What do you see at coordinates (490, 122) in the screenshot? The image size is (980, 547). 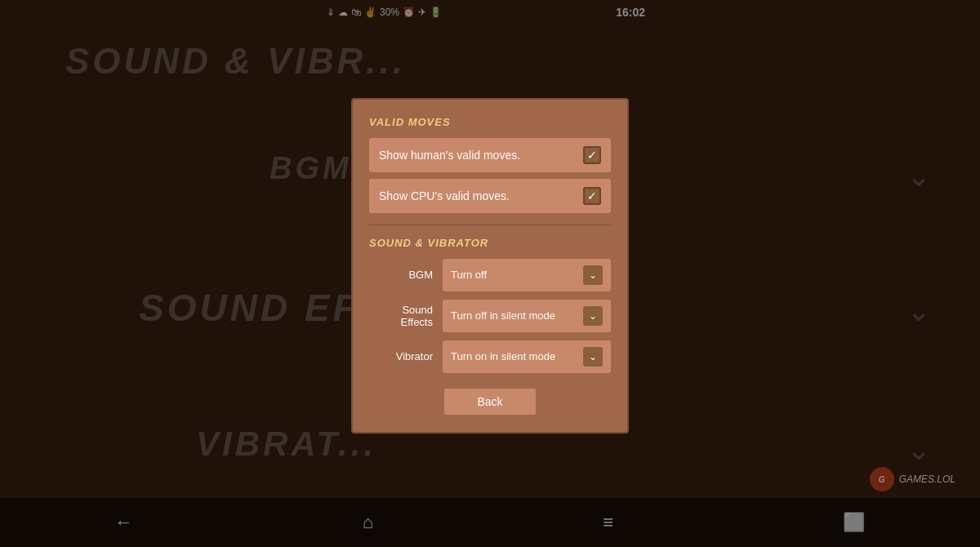 I see `valid-moves-title: VALID MOVES` at bounding box center [490, 122].